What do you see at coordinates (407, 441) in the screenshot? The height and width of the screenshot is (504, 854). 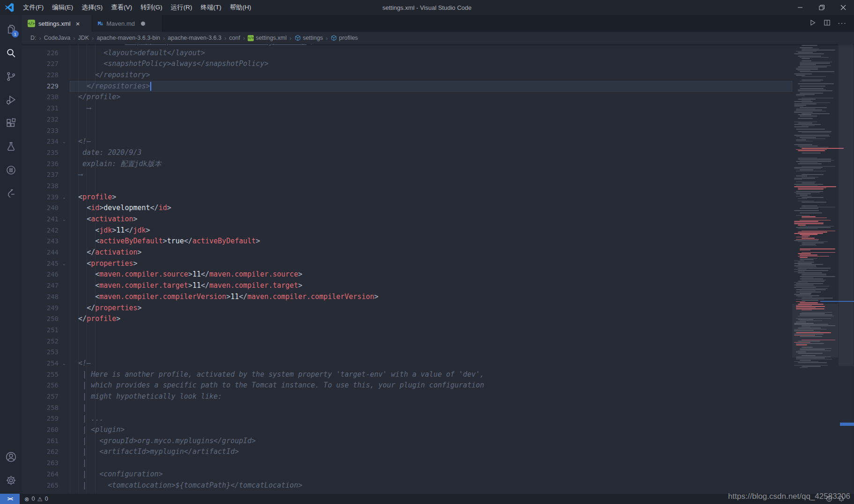 I see `code-line: 261 | <groupId>org.myco.myplugins</group…` at bounding box center [407, 441].